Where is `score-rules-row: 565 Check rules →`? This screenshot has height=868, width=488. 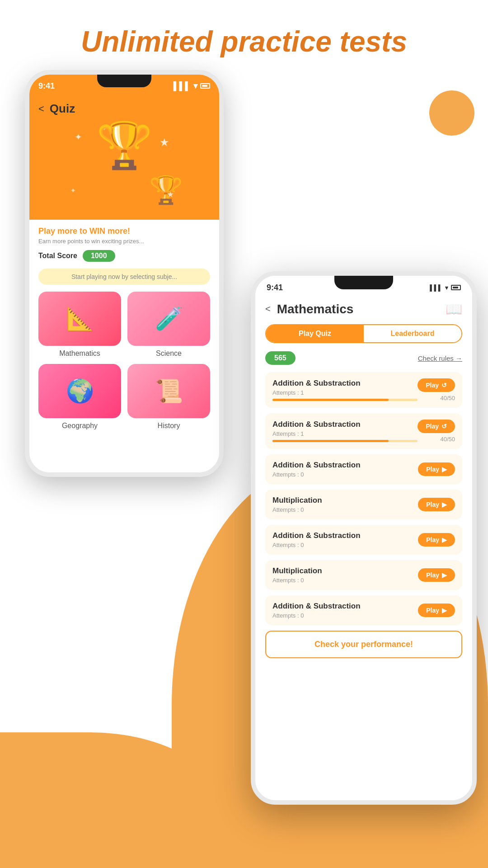 score-rules-row: 565 Check rules → is located at coordinates (364, 358).